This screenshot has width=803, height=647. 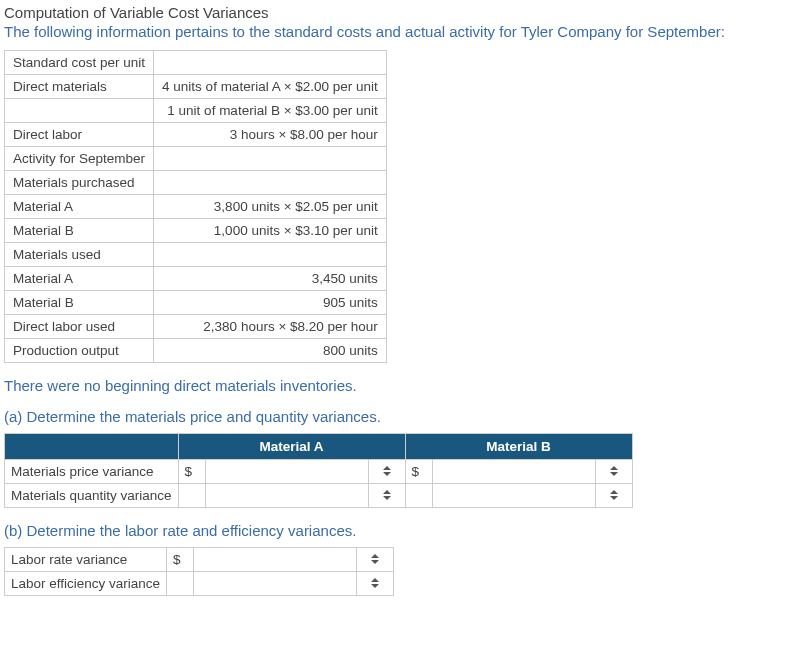 I want to click on std-row-label, so click(x=80, y=111).